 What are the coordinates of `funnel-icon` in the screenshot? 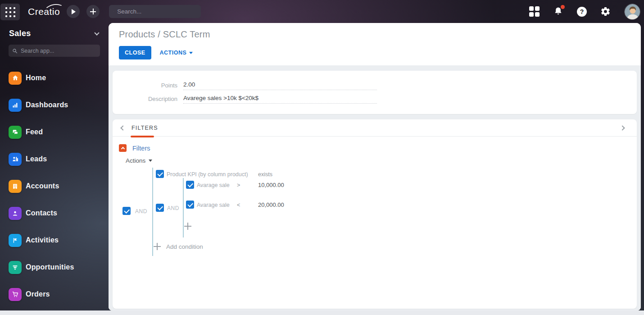 It's located at (15, 268).